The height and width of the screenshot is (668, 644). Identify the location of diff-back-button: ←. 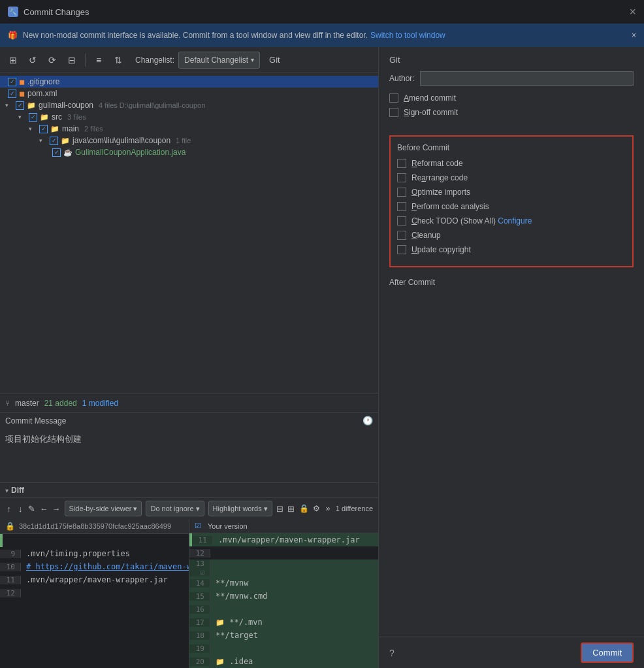
(44, 509).